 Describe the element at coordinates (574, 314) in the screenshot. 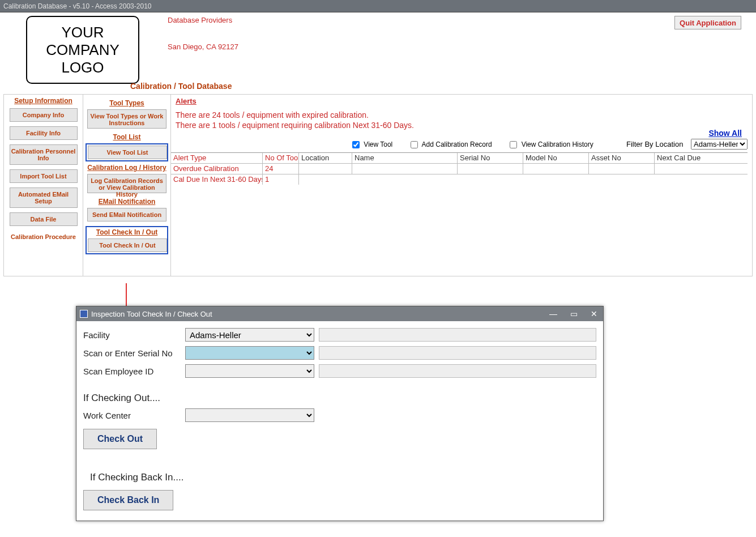

I see `dialog-controls: — ▭ ✕` at that location.